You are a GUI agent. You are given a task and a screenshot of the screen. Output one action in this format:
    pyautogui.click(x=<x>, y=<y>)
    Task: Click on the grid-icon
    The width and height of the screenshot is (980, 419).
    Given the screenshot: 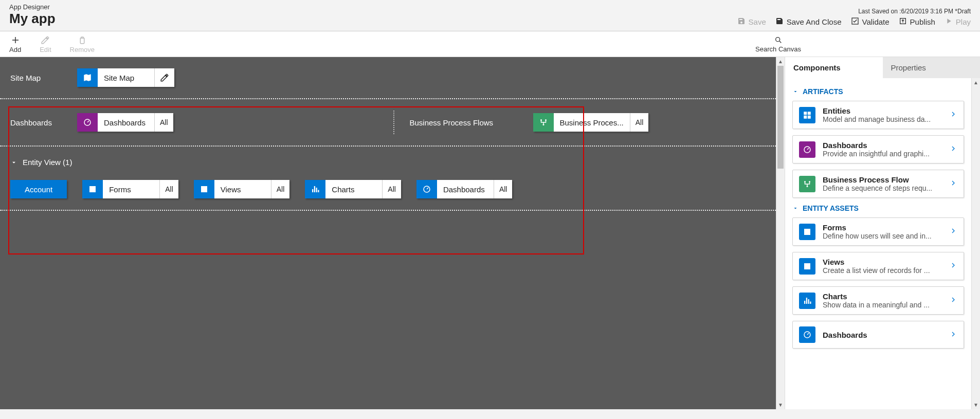 What is the action you would take?
    pyautogui.click(x=807, y=266)
    